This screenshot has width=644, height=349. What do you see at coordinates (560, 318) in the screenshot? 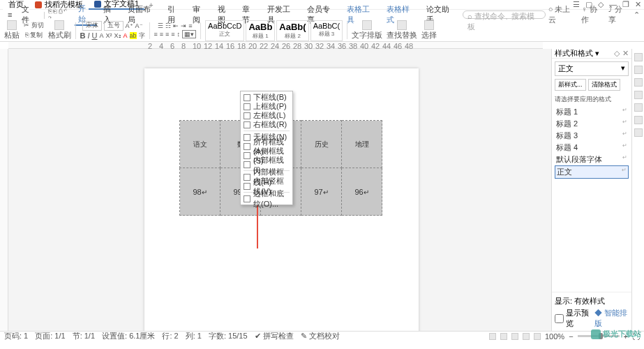
I see `preview-checkbox` at bounding box center [560, 318].